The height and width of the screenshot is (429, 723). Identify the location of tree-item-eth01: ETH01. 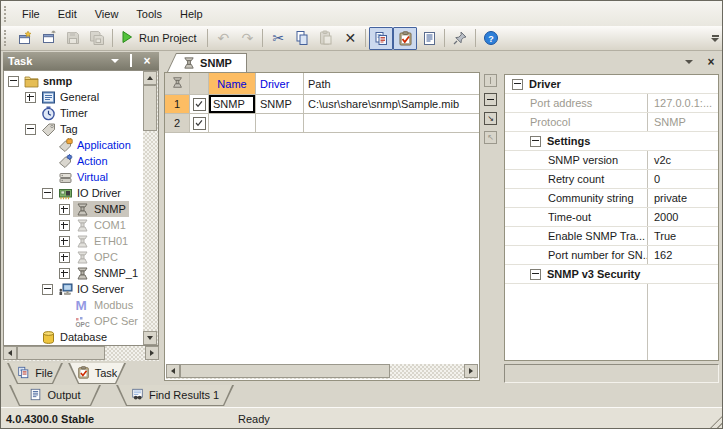
(74, 241).